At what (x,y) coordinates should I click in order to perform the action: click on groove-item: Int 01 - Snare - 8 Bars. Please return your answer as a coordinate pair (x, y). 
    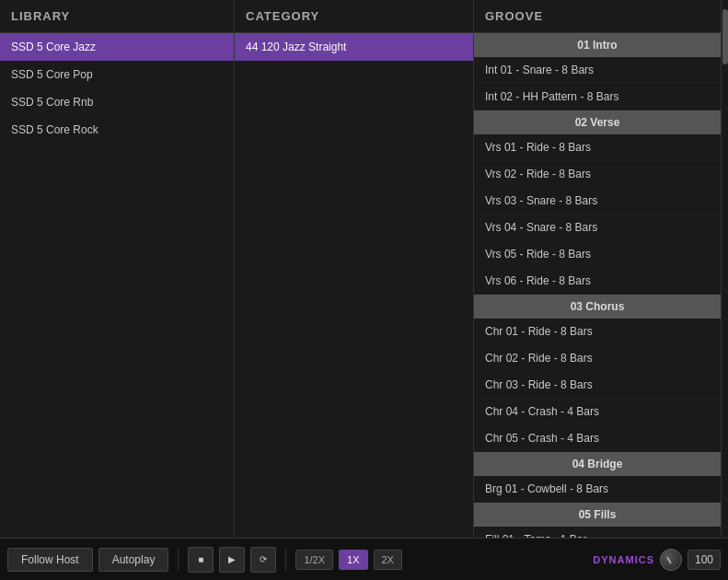
    Looking at the image, I should click on (597, 70).